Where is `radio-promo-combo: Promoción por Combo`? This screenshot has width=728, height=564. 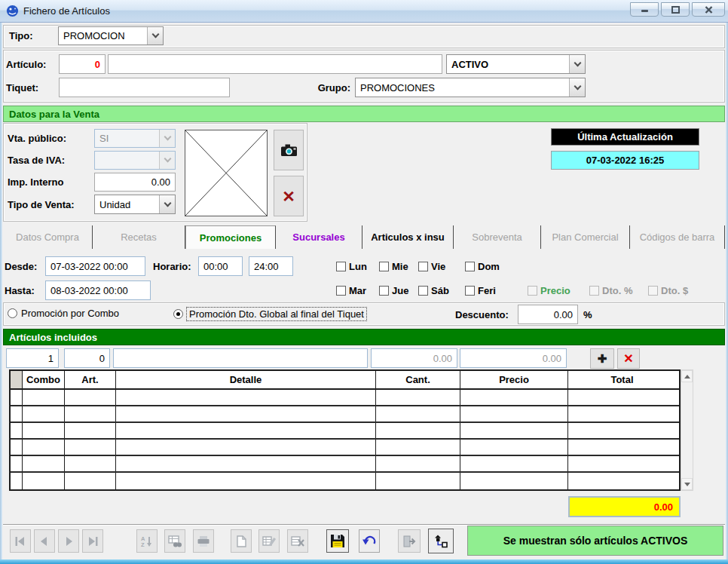
radio-promo-combo: Promoción por Combo is located at coordinates (63, 314).